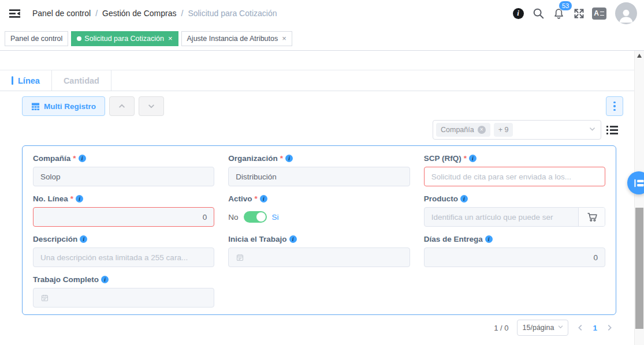 The width and height of the screenshot is (644, 345). What do you see at coordinates (580, 328) in the screenshot?
I see `chevron-left-icon` at bounding box center [580, 328].